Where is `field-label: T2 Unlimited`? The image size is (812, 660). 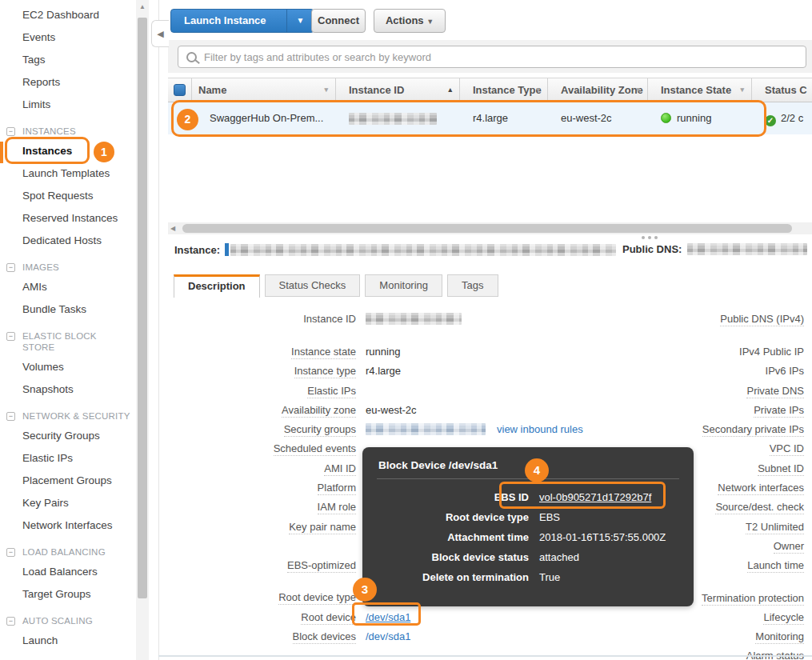
field-label: T2 Unlimited is located at coordinates (774, 528).